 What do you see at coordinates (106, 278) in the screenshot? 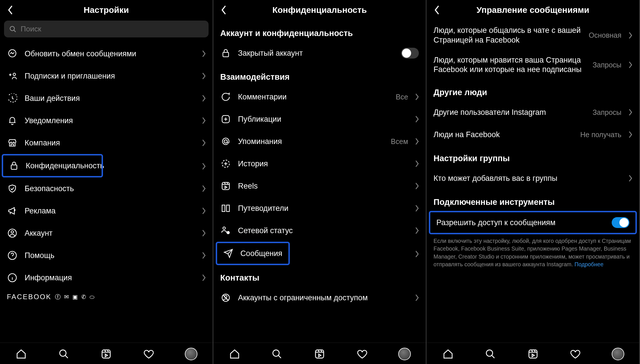
I see `item-about: Информация` at bounding box center [106, 278].